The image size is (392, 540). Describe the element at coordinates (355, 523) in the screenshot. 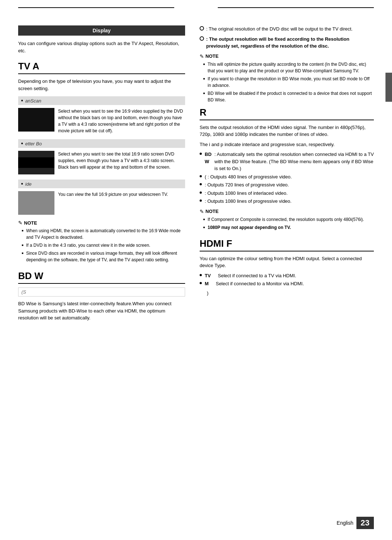

I see `page-footer: English 23` at that location.